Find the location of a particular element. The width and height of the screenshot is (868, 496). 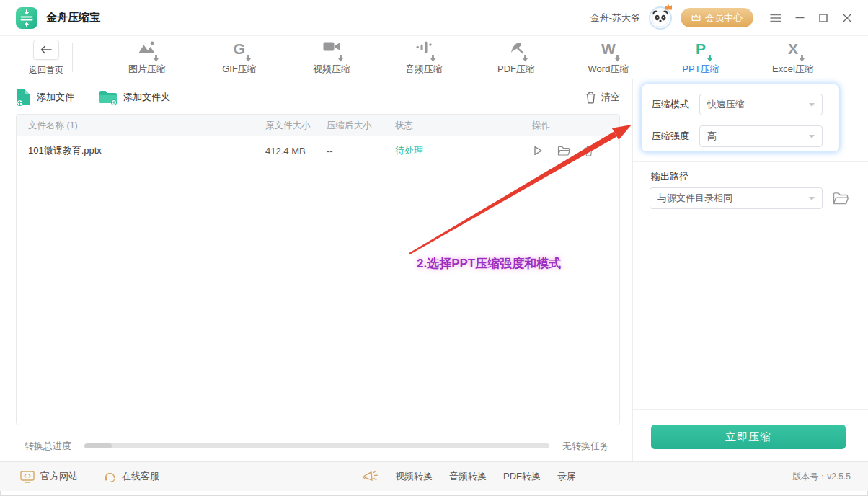

close-button is located at coordinates (847, 18).